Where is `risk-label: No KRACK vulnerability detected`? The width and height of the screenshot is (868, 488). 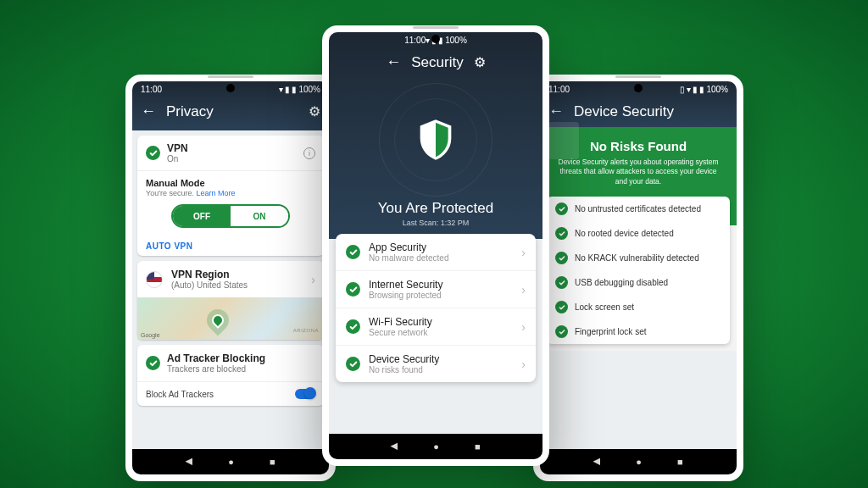
risk-label: No KRACK vulnerability detected is located at coordinates (637, 258).